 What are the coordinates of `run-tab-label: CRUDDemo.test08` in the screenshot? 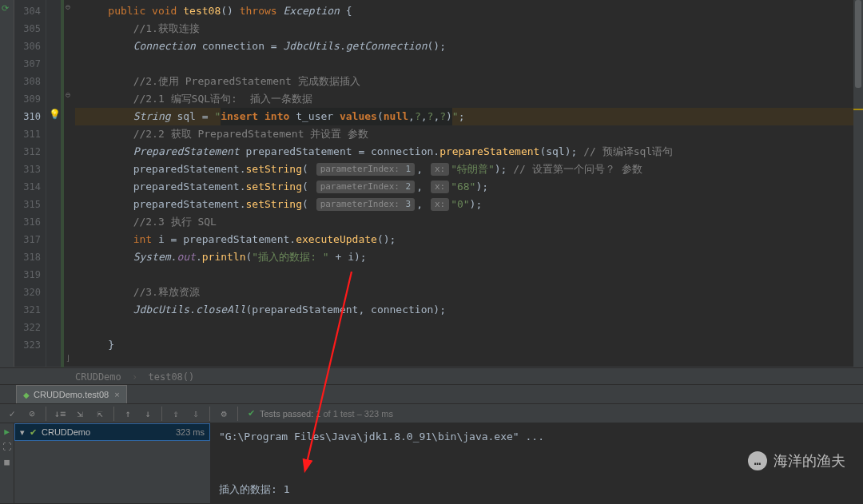 It's located at (71, 395).